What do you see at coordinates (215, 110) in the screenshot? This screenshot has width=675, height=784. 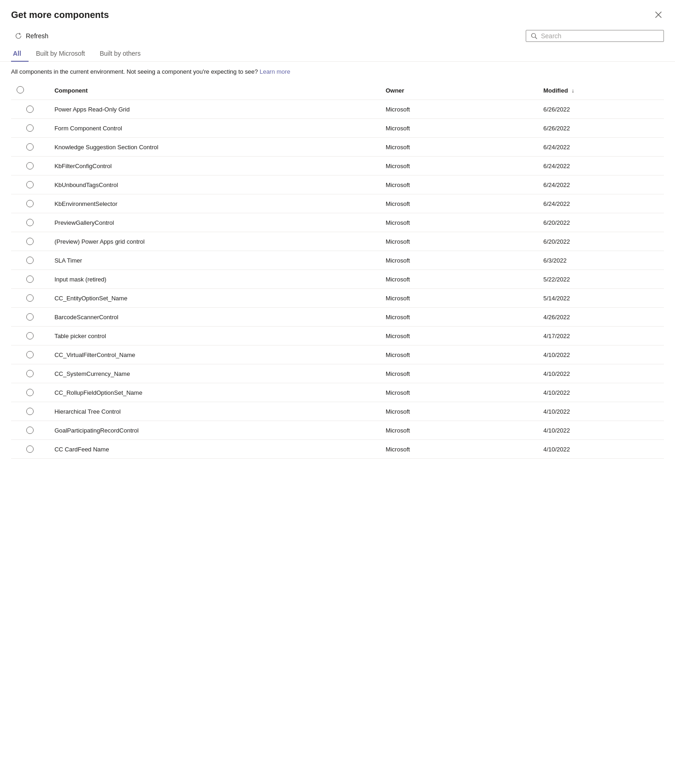 I see `component-name-cell: Power Apps Read-Only Grid` at bounding box center [215, 110].